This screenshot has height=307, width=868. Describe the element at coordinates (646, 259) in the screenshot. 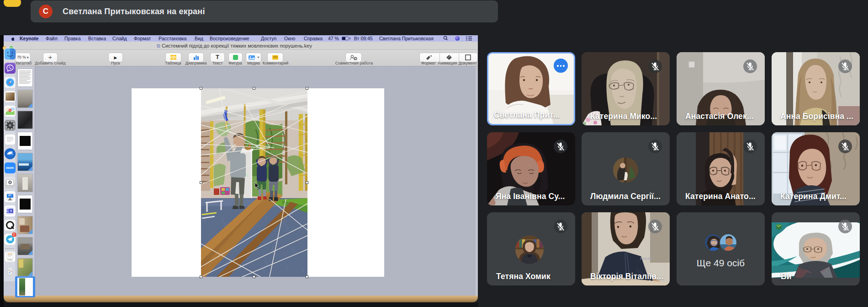

I see `svg-text: PHILIPP` at that location.